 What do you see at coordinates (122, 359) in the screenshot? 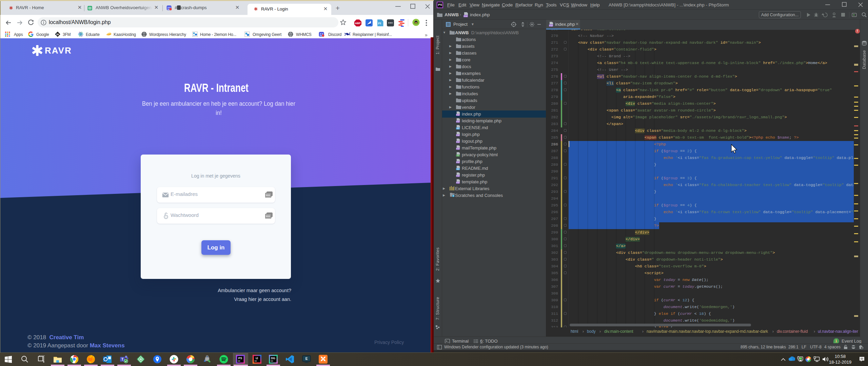
I see `svg-text: T` at bounding box center [122, 359].